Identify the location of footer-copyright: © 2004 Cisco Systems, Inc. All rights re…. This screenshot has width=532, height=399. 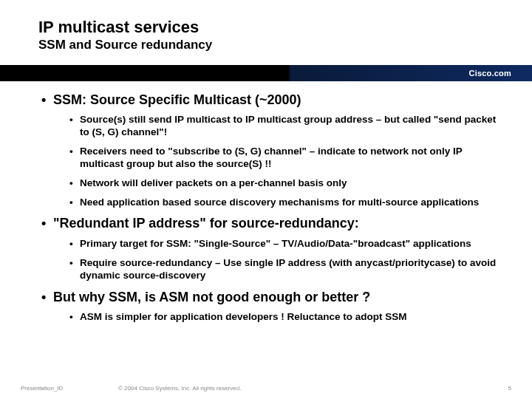
(303, 389).